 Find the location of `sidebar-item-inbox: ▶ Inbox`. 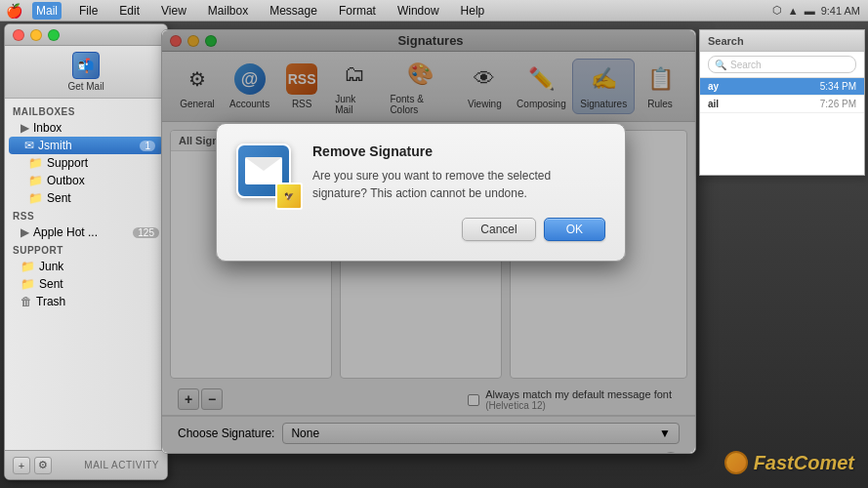

sidebar-item-inbox: ▶ Inbox is located at coordinates (86, 128).